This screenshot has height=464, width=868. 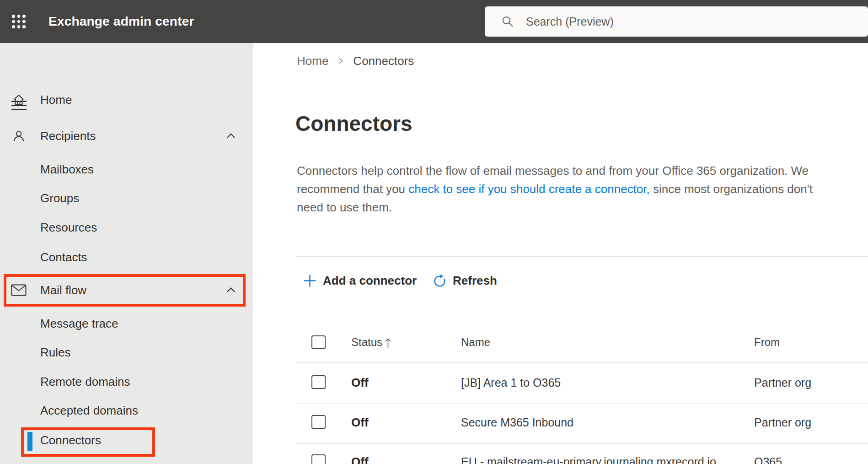 What do you see at coordinates (126, 198) in the screenshot?
I see `sidebar-item-groups: Groups` at bounding box center [126, 198].